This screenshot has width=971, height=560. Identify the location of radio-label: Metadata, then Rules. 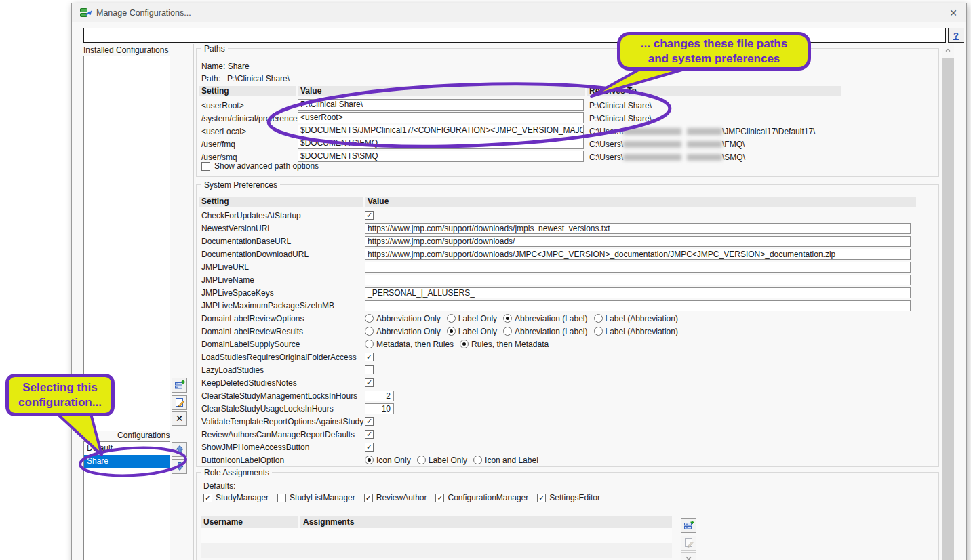
(415, 344).